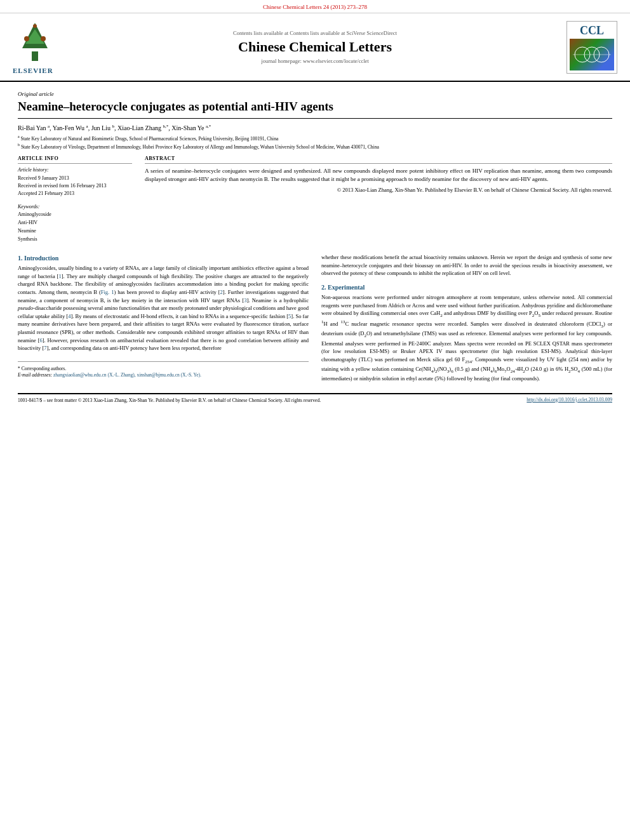  Describe the element at coordinates (75, 240) in the screenshot. I see `keyword-4: Synthesis` at that location.